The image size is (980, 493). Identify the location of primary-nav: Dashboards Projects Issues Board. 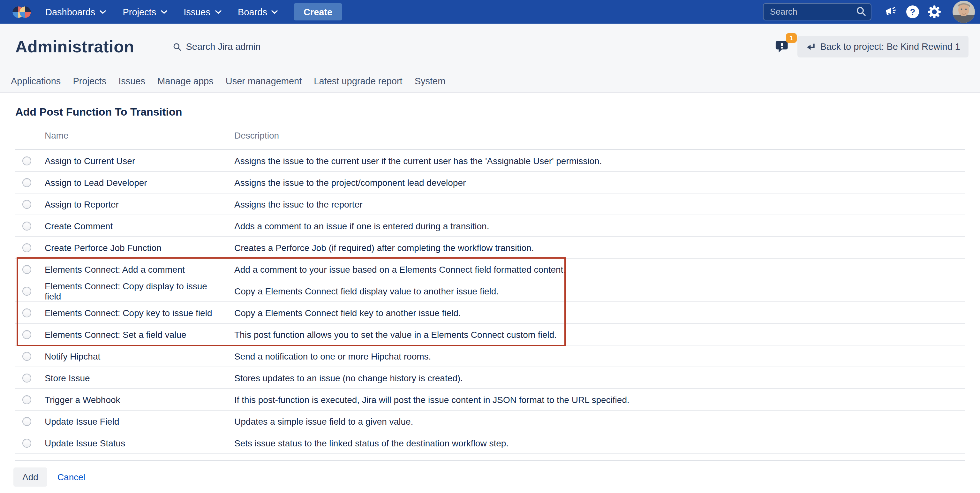
(162, 12).